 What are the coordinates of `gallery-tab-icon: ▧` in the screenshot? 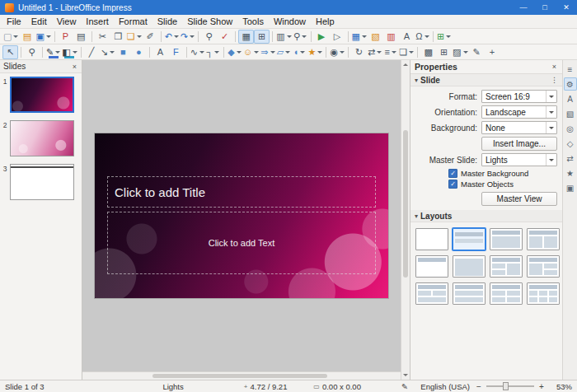 It's located at (570, 114).